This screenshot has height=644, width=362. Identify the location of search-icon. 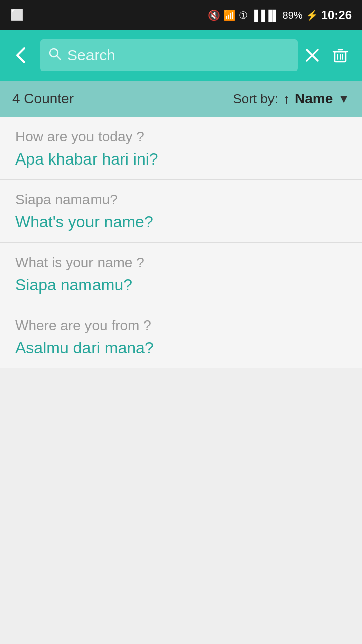
(55, 55).